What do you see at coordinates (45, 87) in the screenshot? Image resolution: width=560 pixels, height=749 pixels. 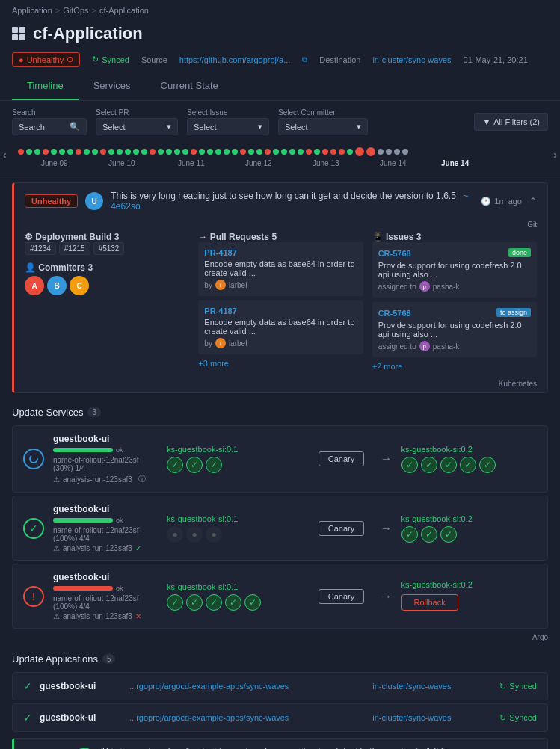 I see `tab-timeline: Timeline` at bounding box center [45, 87].